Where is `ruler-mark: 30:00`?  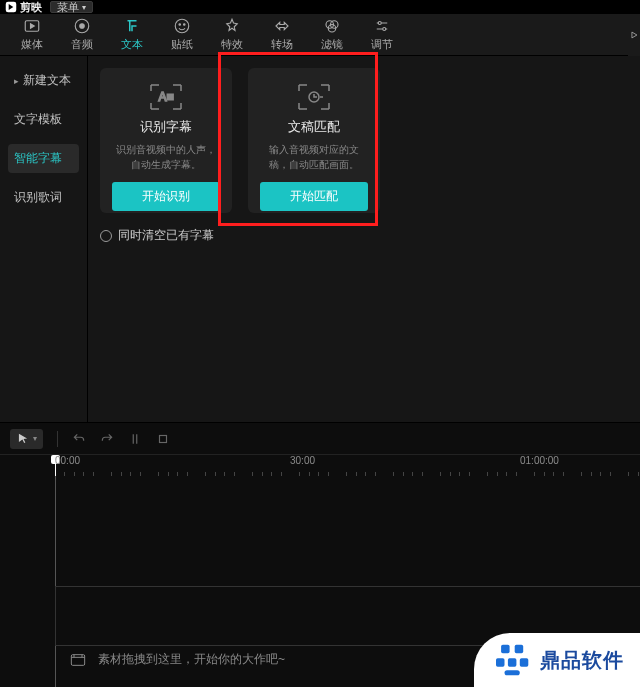 ruler-mark: 30:00 is located at coordinates (302, 460).